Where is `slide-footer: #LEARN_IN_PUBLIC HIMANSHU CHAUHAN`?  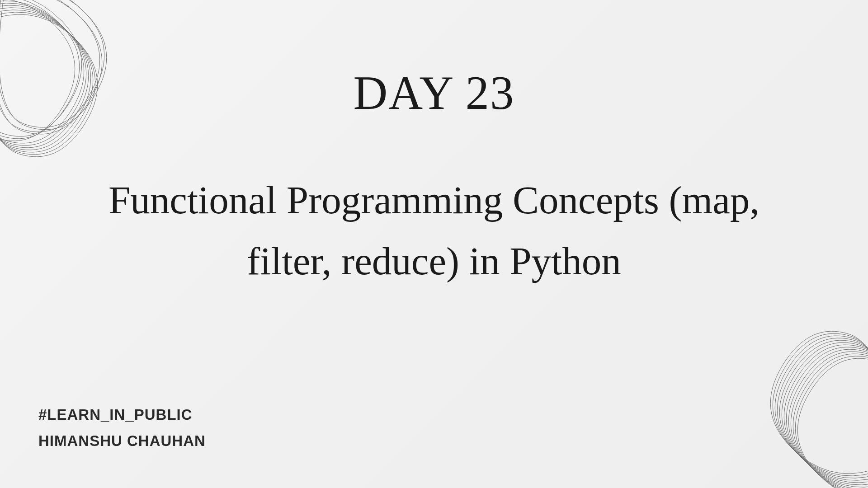 slide-footer: #LEARN_IN_PUBLIC HIMANSHU CHAUHAN is located at coordinates (122, 428).